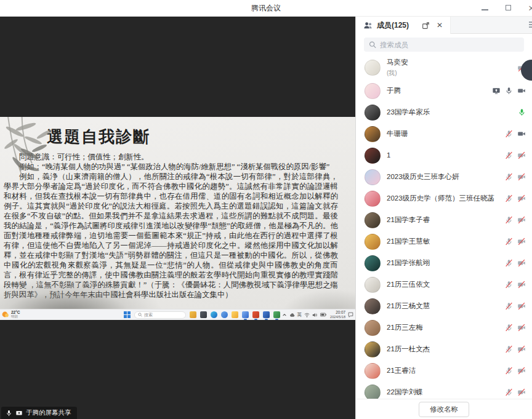 This screenshot has width=532, height=419. Describe the element at coordinates (292, 315) in the screenshot. I see `cloud-icon` at that location.